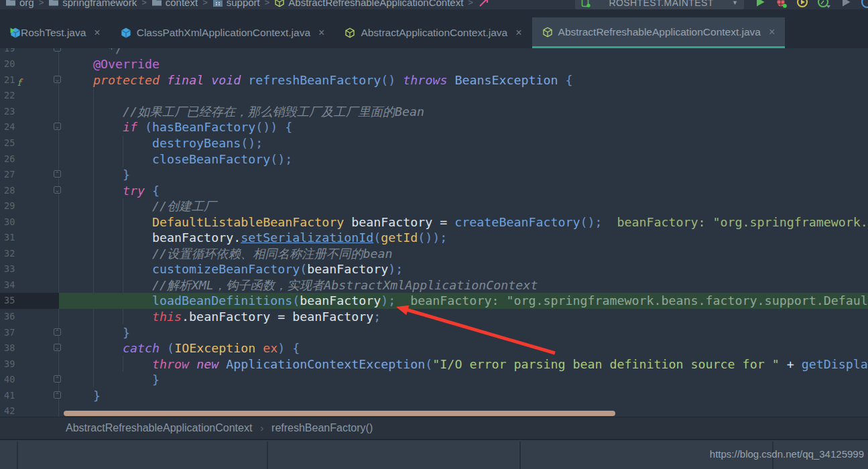 The image size is (868, 469). What do you see at coordinates (20, 4) in the screenshot?
I see `breadcrumb-item-org: org` at bounding box center [20, 4].